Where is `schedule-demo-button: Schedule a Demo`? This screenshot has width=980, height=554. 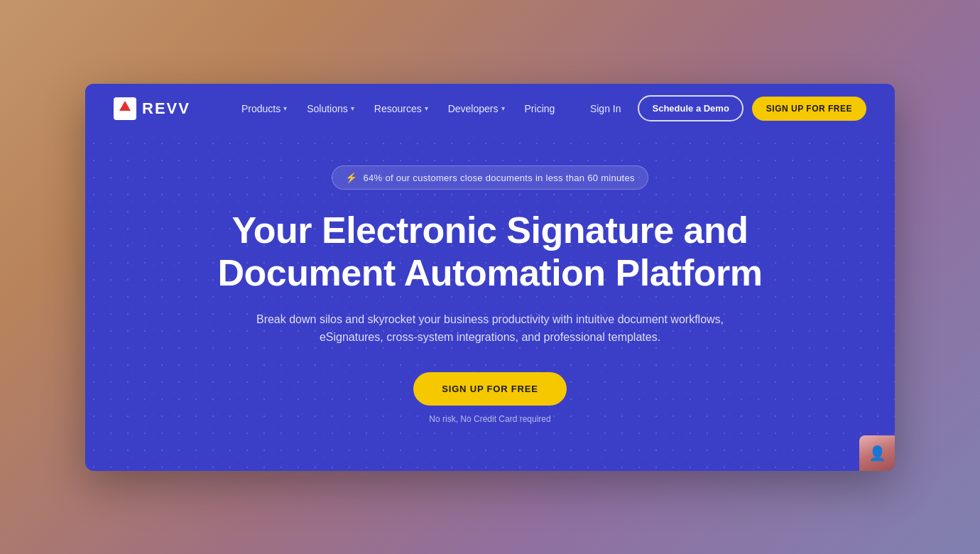
schedule-demo-button: Schedule a Demo is located at coordinates (690, 108).